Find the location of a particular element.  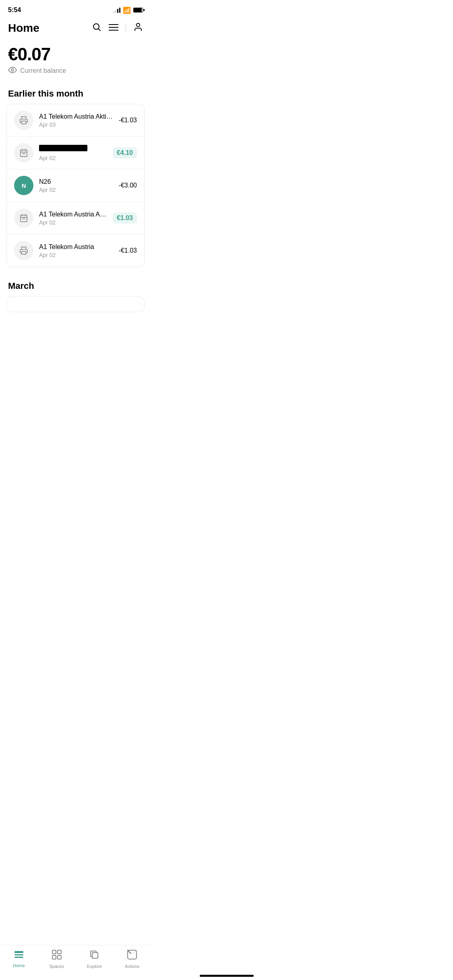

transaction-info: N26 Apr 02 is located at coordinates (77, 186).